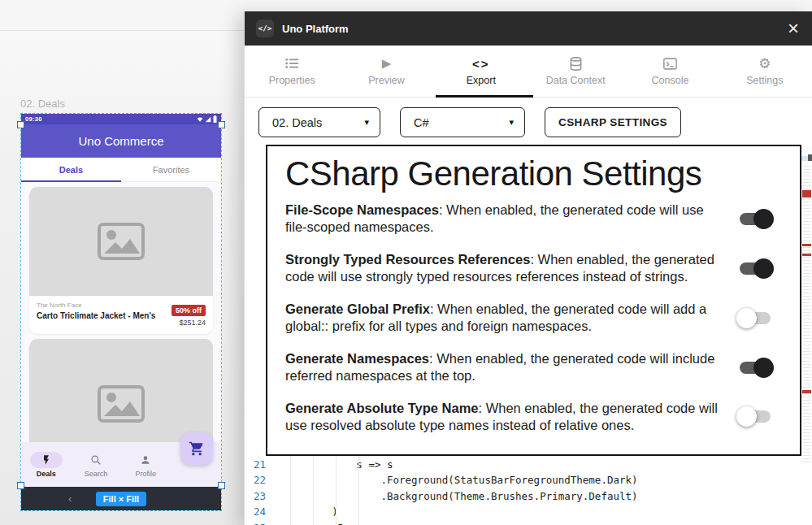 Image resolution: width=812 pixels, height=525 pixels. What do you see at coordinates (121, 141) in the screenshot?
I see `app-bar: Uno Commerce` at bounding box center [121, 141].